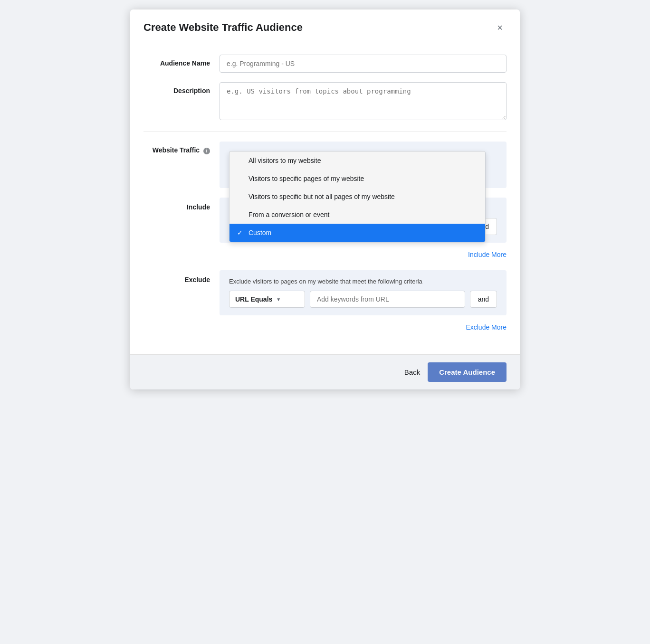  Describe the element at coordinates (363, 64) in the screenshot. I see `audience-name-input` at that location.